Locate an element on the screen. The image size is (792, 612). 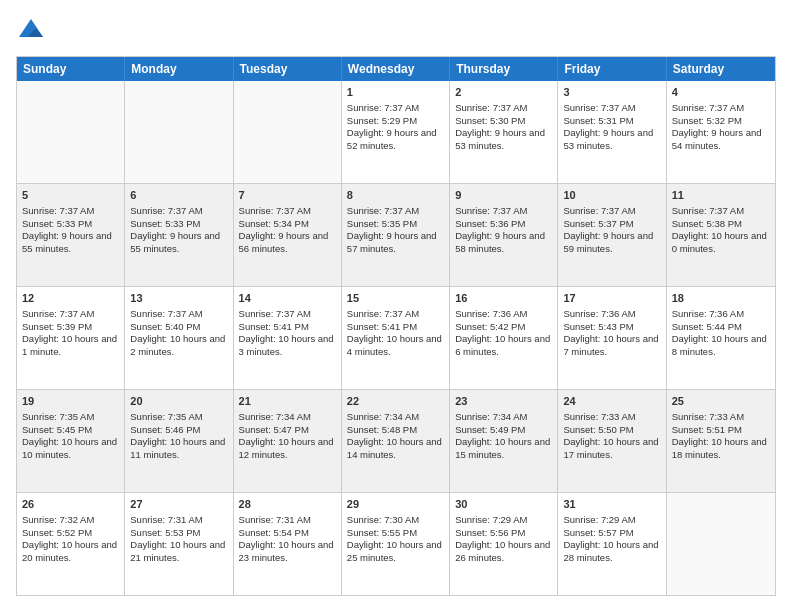
day-cell-4: 4Sunrise: 7:37 AM Sunset: 5:32 PM Daylig… is located at coordinates (721, 132).